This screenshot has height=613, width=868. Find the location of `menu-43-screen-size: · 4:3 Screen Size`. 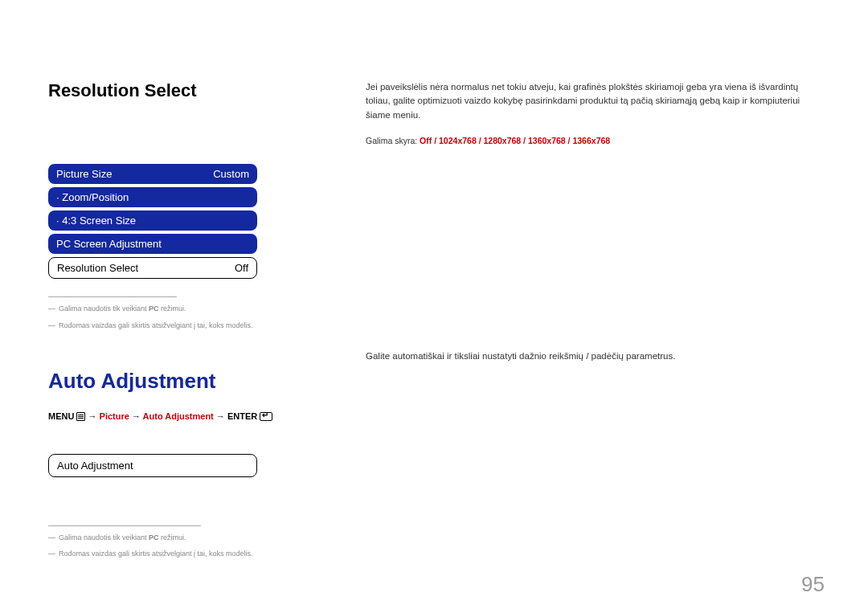

menu-43-screen-size: · 4:3 Screen Size is located at coordinates (153, 220).